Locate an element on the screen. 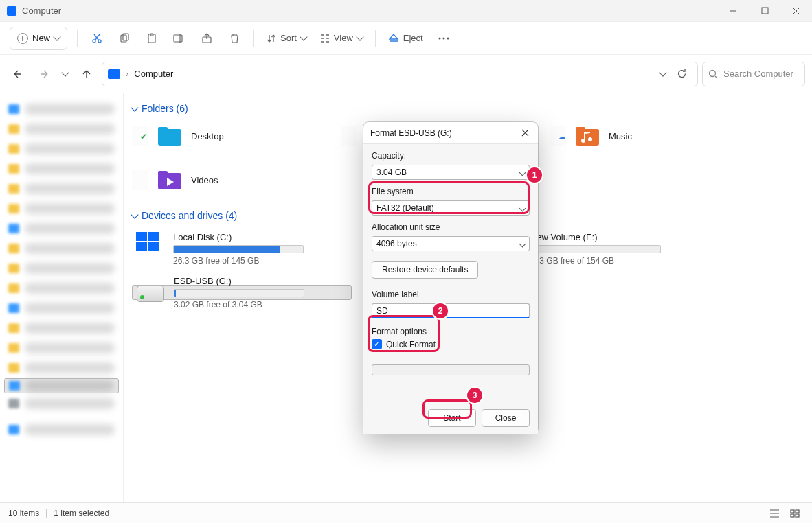 This screenshot has width=812, height=523. quick-format-checkbox: ✓ Quick Format is located at coordinates (451, 345).